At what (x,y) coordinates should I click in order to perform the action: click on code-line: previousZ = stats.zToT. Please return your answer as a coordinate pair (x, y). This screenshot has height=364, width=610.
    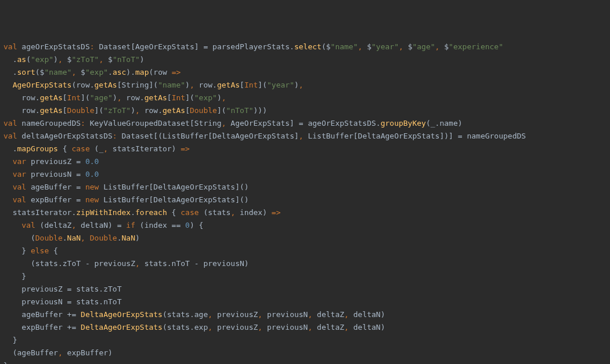
    Looking at the image, I should click on (305, 289).